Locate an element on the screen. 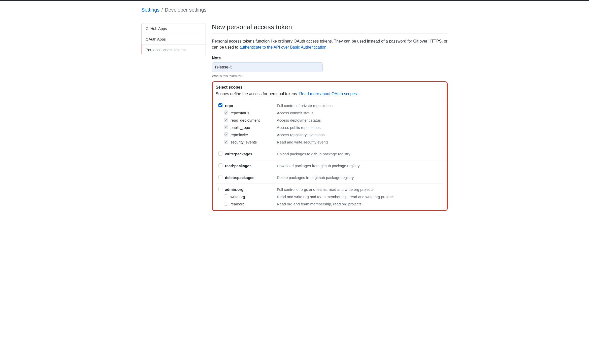 The height and width of the screenshot is (364, 589). page-title: New personal access token is located at coordinates (330, 28).